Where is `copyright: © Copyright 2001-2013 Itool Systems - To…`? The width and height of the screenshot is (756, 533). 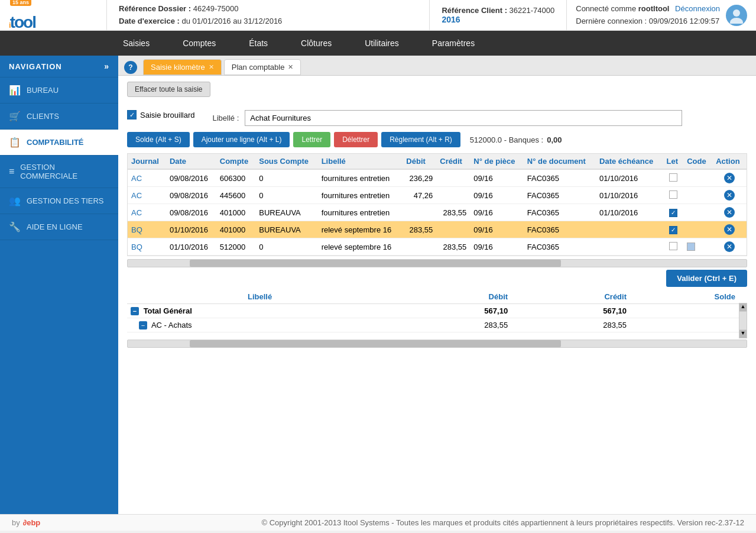 copyright: © Copyright 2001-2013 Itool Systems - To… is located at coordinates (503, 523).